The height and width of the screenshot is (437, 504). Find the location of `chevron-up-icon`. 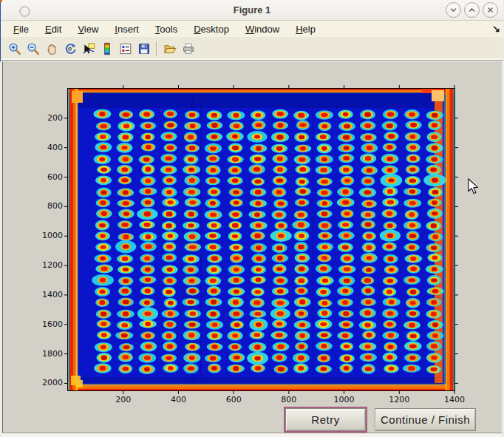

chevron-up-icon is located at coordinates (471, 10).